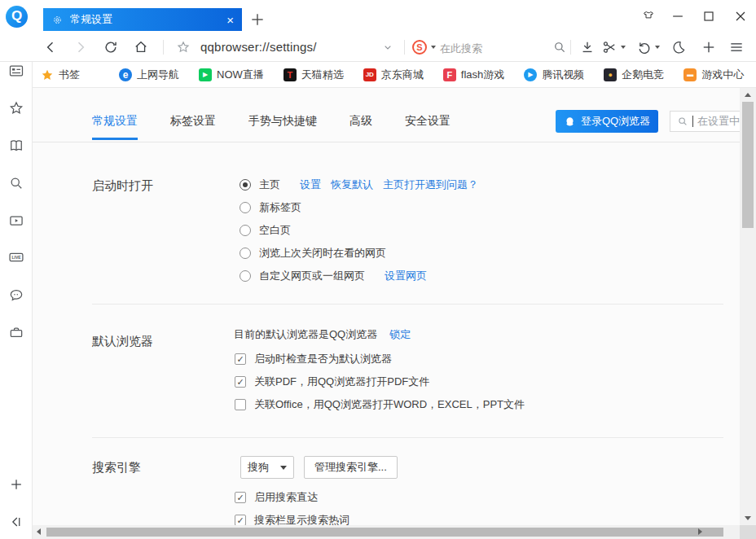 The height and width of the screenshot is (539, 756). What do you see at coordinates (245, 230) in the screenshot?
I see `radio-blank-page` at bounding box center [245, 230].